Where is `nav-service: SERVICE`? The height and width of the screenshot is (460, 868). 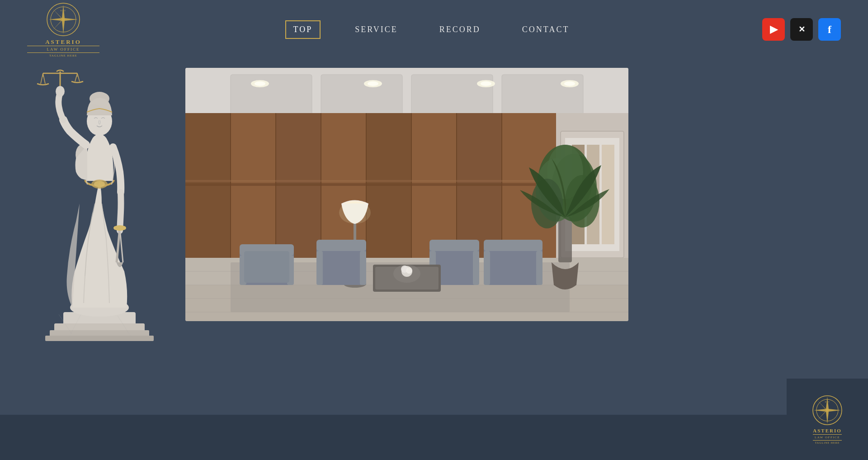 nav-service: SERVICE is located at coordinates (376, 30).